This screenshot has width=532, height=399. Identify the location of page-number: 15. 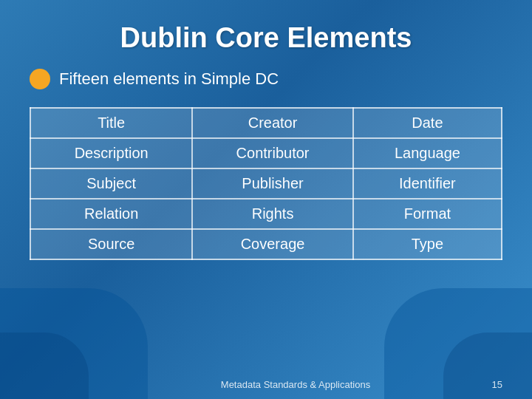
(497, 384).